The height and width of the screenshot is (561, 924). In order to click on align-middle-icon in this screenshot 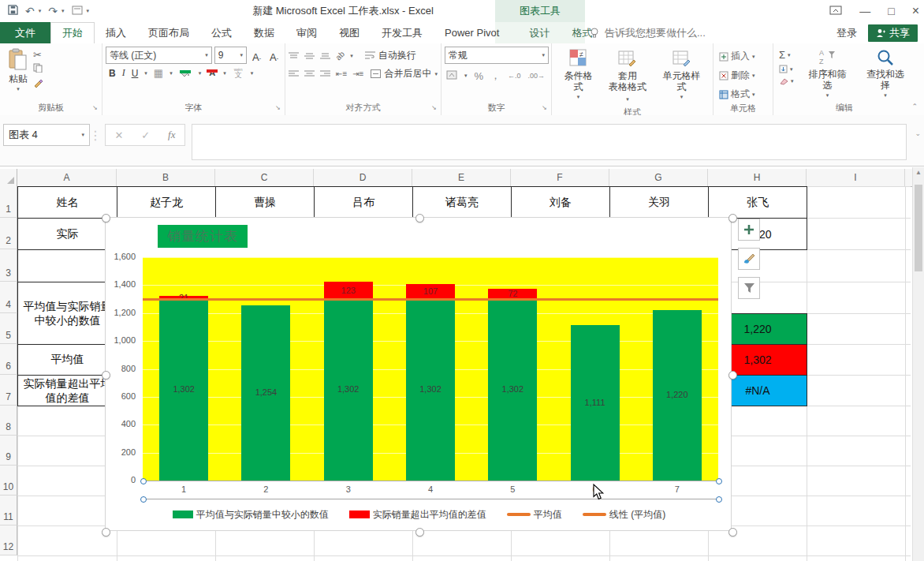, I will do `click(309, 56)`.